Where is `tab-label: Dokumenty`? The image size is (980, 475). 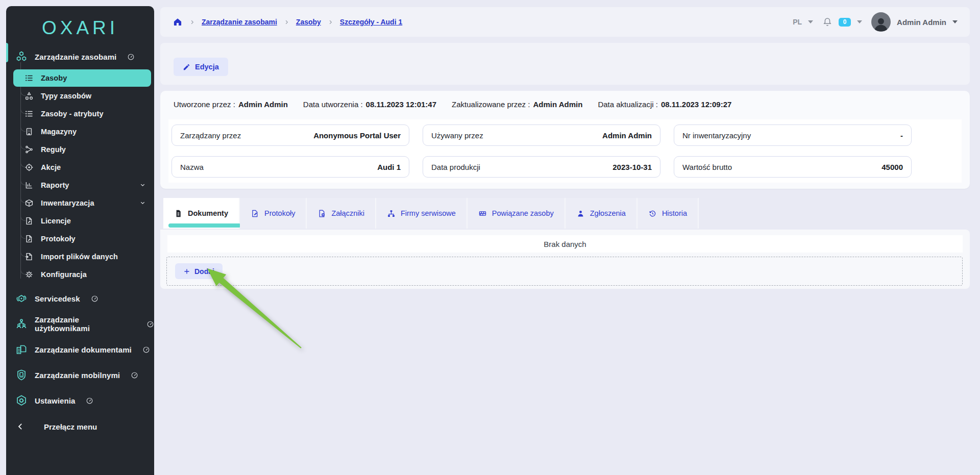
tab-label: Dokumenty is located at coordinates (208, 213).